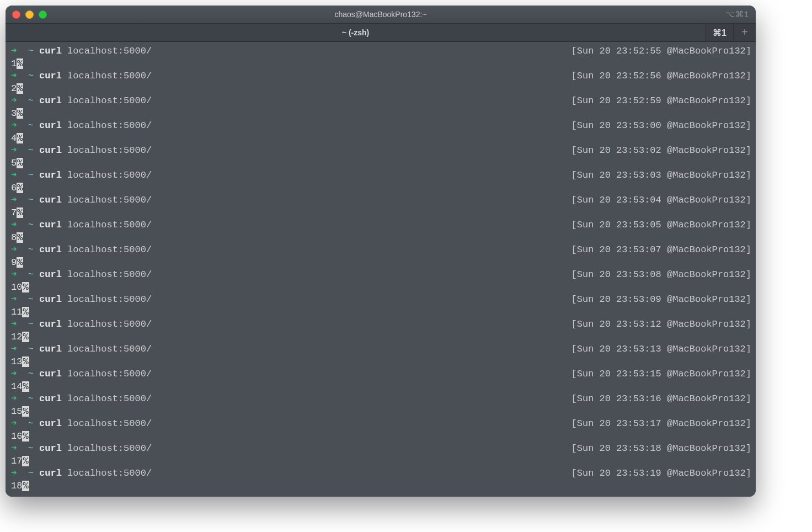  I want to click on output-value: 1, so click(14, 64).